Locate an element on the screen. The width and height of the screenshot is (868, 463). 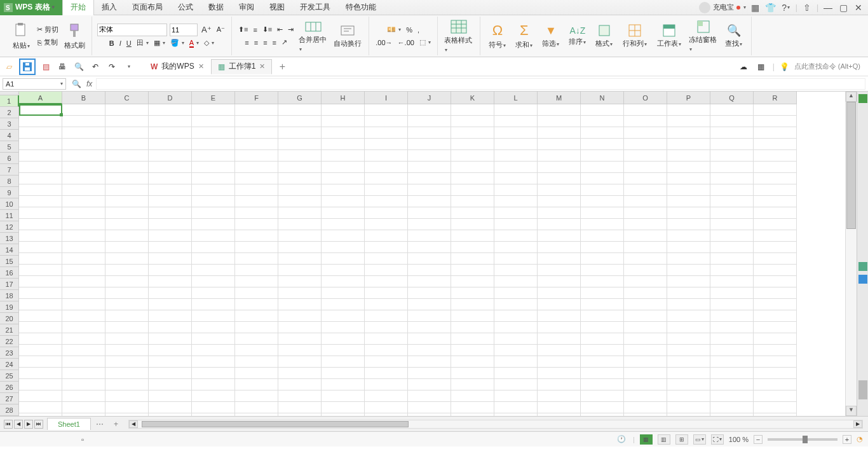
col-header-P: P is located at coordinates (689, 98).